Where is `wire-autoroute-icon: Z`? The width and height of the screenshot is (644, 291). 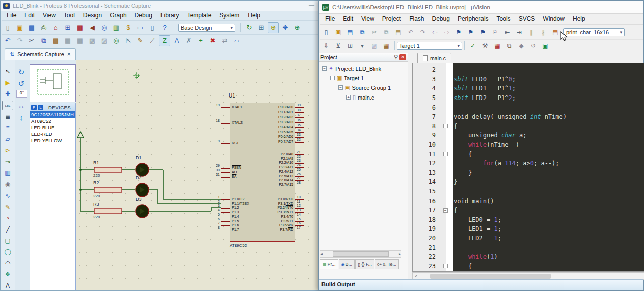 wire-autoroute-icon: Z is located at coordinates (165, 41).